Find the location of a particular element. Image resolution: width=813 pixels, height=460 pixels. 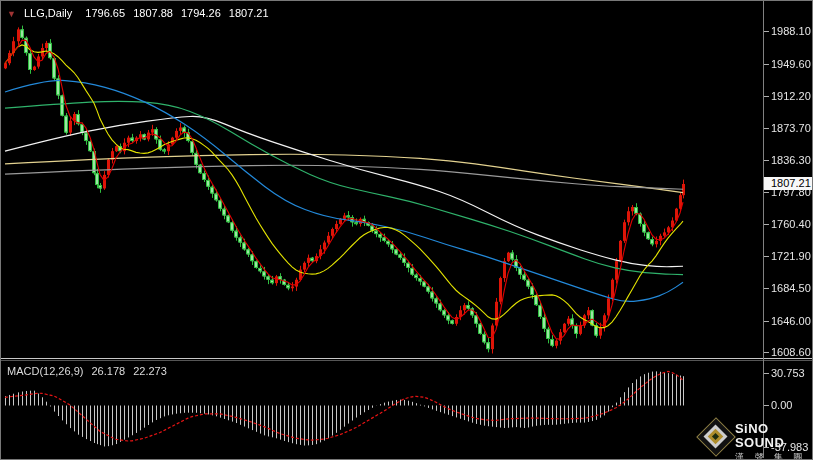

axis-divider is located at coordinates (764, 230).